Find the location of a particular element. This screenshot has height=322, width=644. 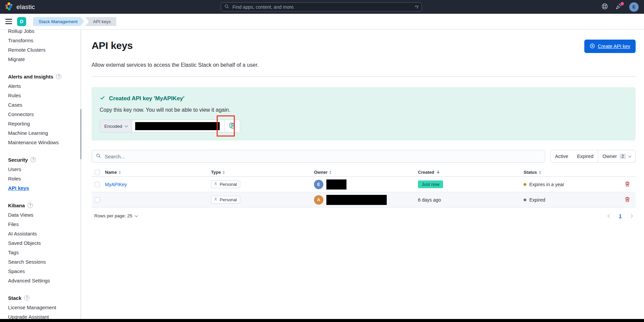

api-key-row: MyAPIKey Personal E Just now is located at coordinates (364, 184).